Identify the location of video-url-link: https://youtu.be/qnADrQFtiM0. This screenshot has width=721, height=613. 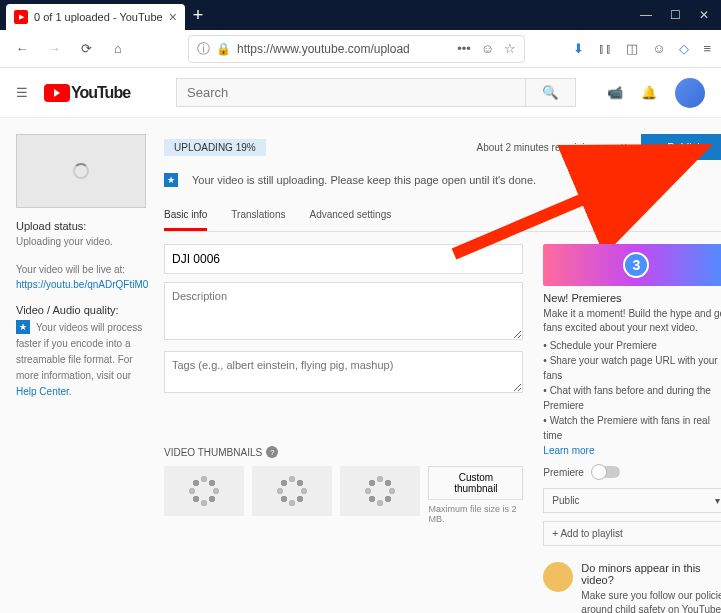
(81, 284).